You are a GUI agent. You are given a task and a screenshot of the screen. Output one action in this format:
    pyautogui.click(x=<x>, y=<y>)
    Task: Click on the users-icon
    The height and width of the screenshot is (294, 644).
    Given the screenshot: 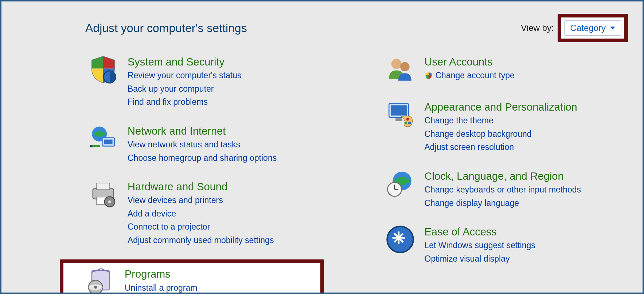 What is the action you would take?
    pyautogui.click(x=400, y=69)
    